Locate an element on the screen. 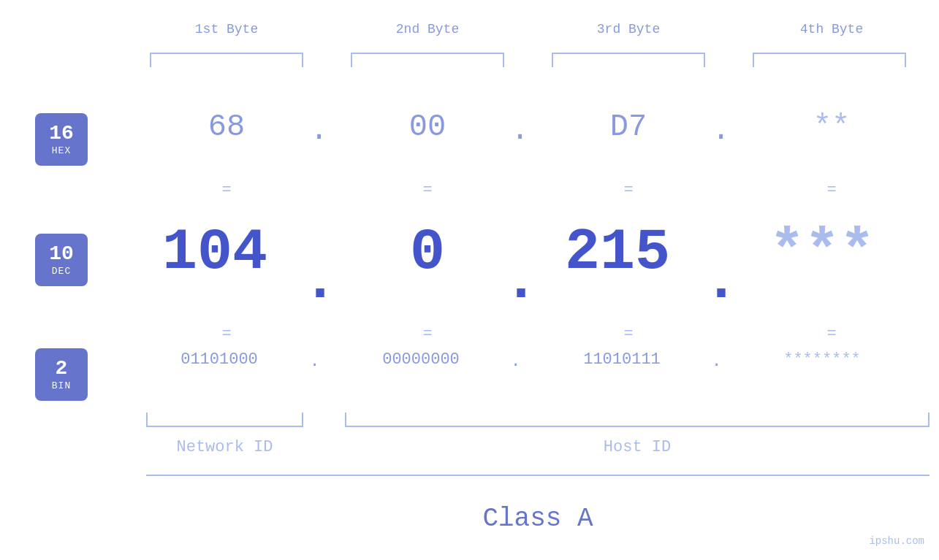  bin-val-4: ******** is located at coordinates (822, 359).